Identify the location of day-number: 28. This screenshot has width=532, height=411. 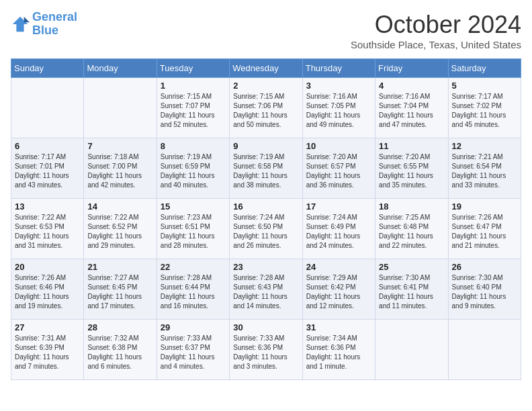
(120, 328).